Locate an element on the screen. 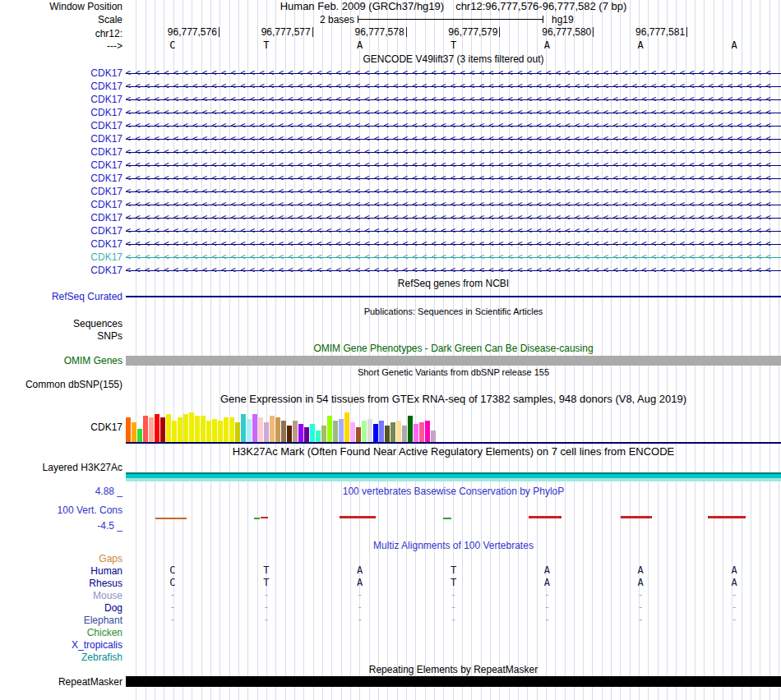  gtex-expression-bars is located at coordinates (281, 427).